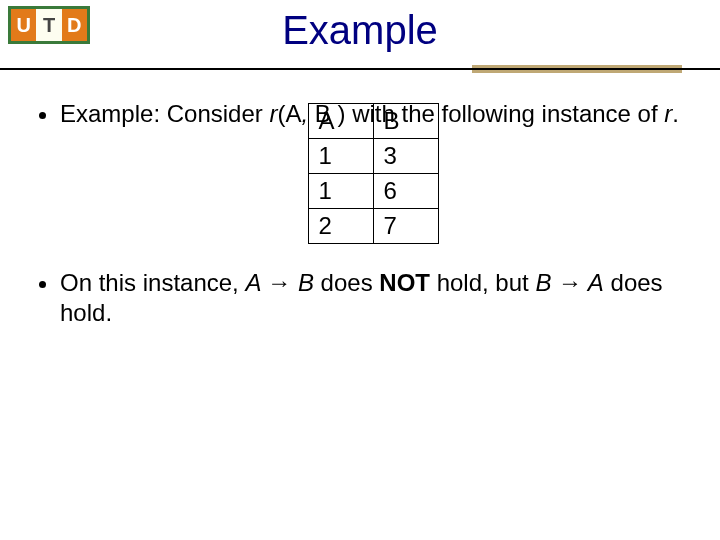 The height and width of the screenshot is (540, 720). I want to click on b2-A2: A, so click(593, 282).